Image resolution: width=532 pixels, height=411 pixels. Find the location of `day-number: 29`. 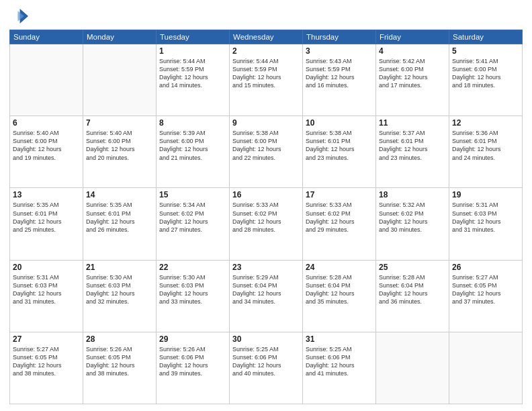

day-number: 29 is located at coordinates (193, 339).